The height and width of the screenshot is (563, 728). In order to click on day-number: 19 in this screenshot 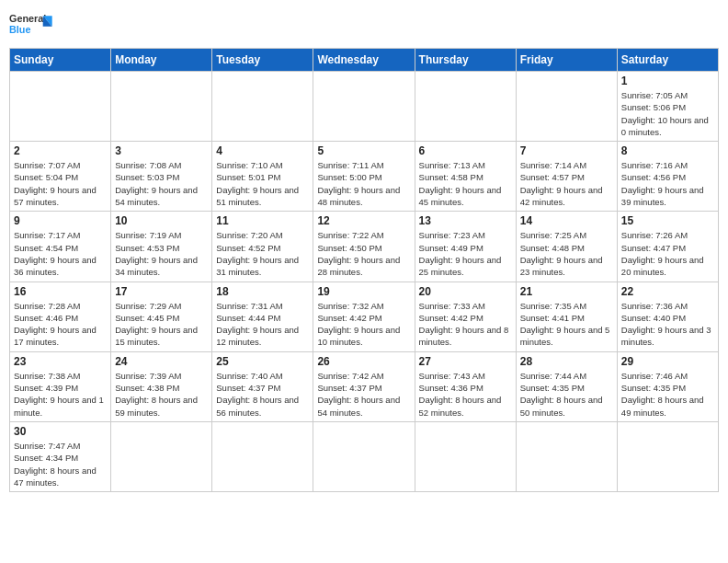, I will do `click(364, 292)`.